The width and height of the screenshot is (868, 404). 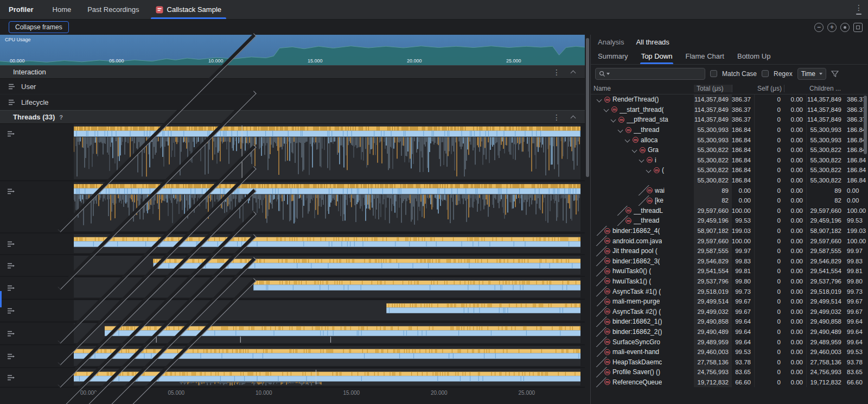 I want to click on reset-zoom-icon, so click(x=845, y=27).